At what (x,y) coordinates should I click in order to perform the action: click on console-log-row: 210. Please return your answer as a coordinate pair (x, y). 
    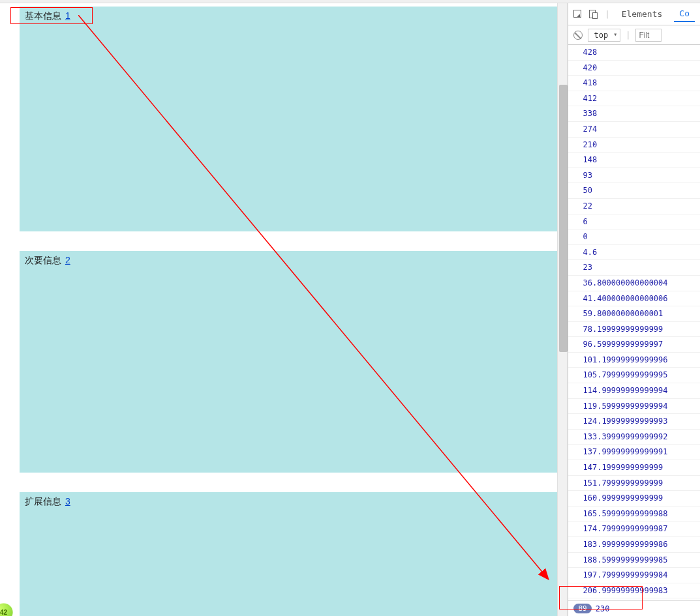
    Looking at the image, I should click on (634, 145).